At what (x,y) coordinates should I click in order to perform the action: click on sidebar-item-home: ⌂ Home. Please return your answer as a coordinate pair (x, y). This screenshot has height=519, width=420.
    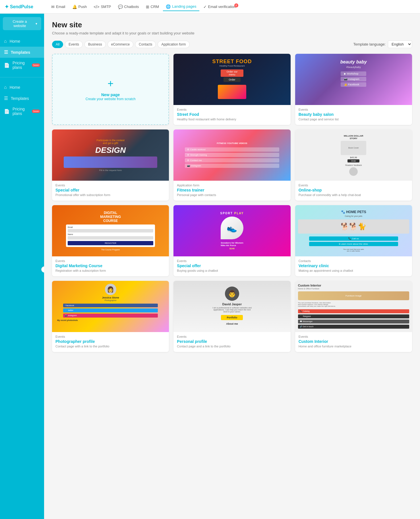
    Looking at the image, I should click on (22, 41).